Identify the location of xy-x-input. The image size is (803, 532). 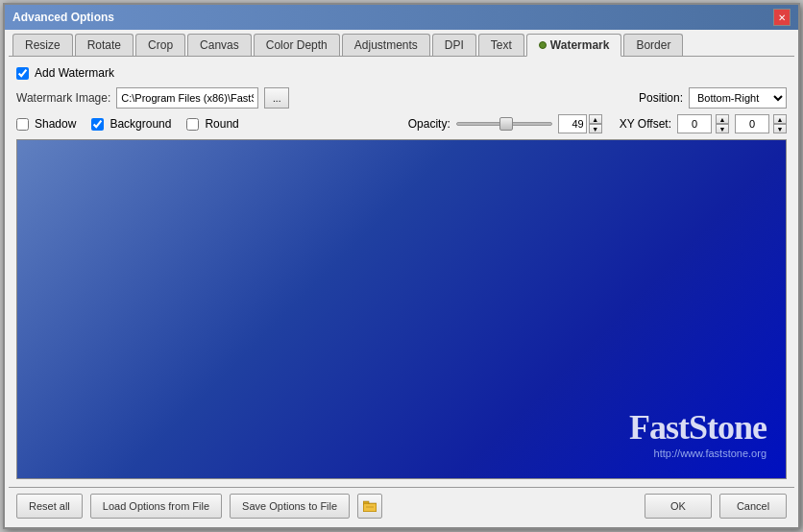
(694, 124).